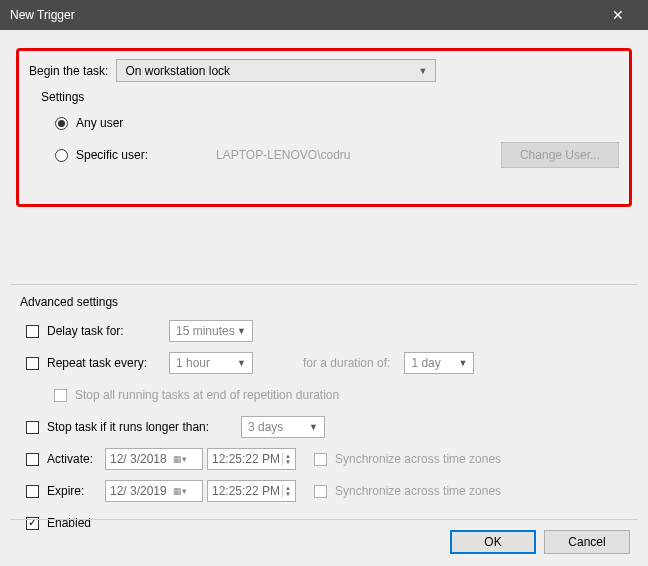 The image size is (648, 566). What do you see at coordinates (32, 364) in the screenshot?
I see `repeat-task-checkbox` at bounding box center [32, 364].